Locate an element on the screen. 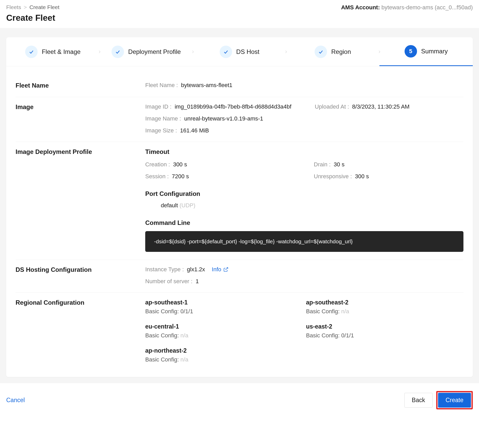  server-count-value: 1 is located at coordinates (197, 281).